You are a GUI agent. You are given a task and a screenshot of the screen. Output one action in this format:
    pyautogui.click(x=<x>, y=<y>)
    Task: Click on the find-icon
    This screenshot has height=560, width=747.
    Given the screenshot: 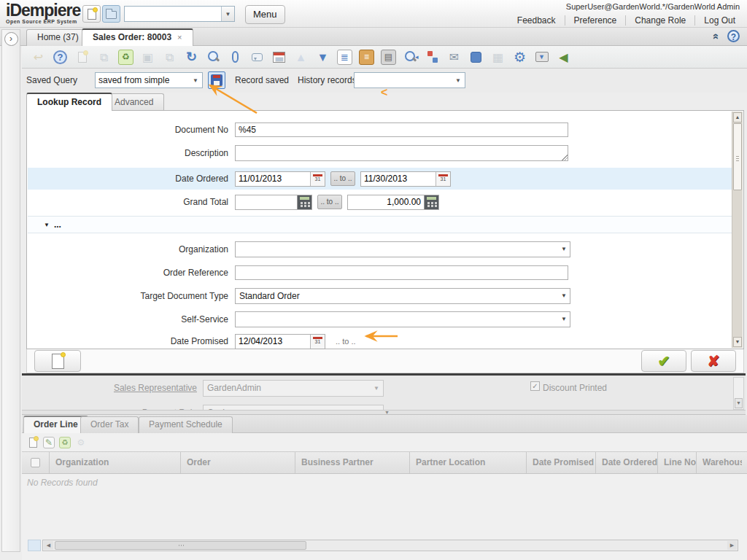 What is the action you would take?
    pyautogui.click(x=213, y=57)
    